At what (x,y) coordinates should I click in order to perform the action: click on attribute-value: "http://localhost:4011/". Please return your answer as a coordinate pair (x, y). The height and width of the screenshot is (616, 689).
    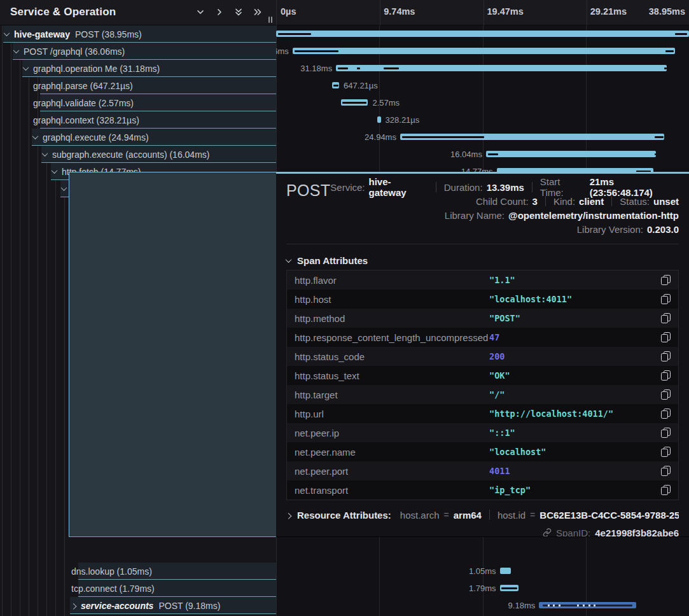
    Looking at the image, I should click on (575, 414).